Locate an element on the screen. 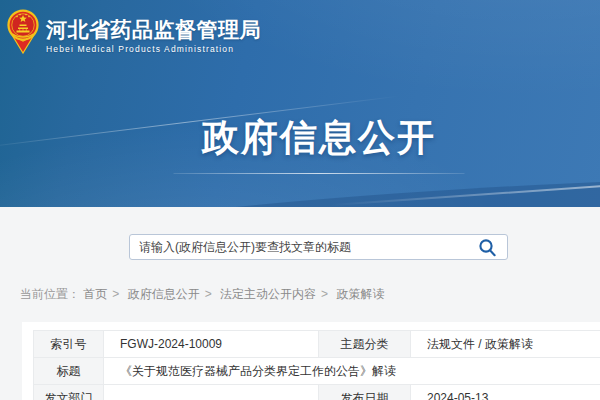 Image resolution: width=600 pixels, height=400 pixels. banner: 政府信息公开 is located at coordinates (320, 145).